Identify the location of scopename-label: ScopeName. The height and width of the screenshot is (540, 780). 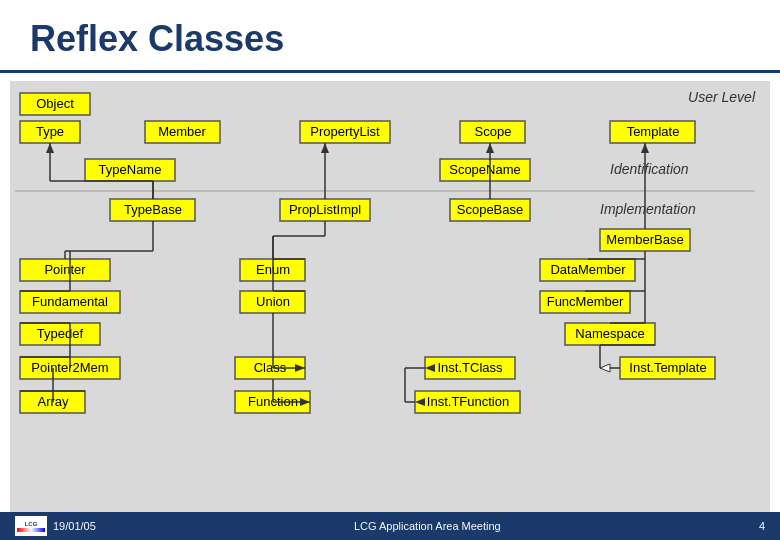
(485, 170).